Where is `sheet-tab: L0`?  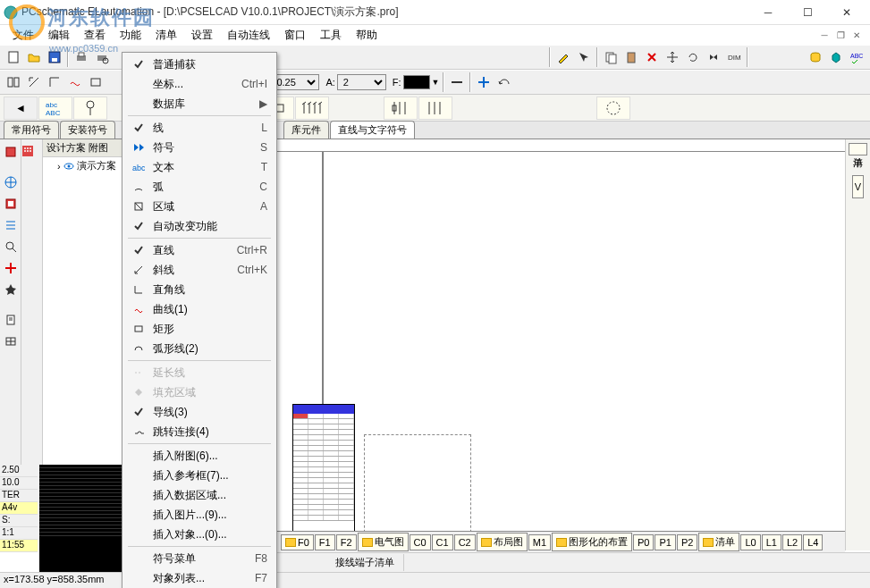 sheet-tab: L0 is located at coordinates (750, 542).